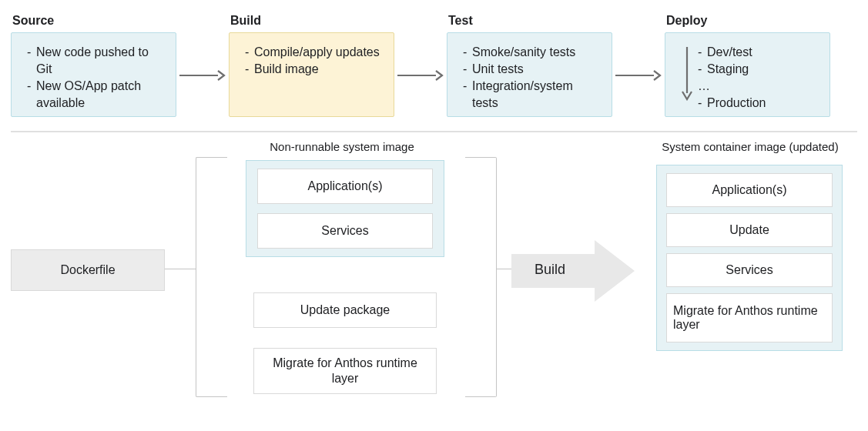  What do you see at coordinates (504, 269) in the screenshot?
I see `bracket-stem-right` at bounding box center [504, 269].